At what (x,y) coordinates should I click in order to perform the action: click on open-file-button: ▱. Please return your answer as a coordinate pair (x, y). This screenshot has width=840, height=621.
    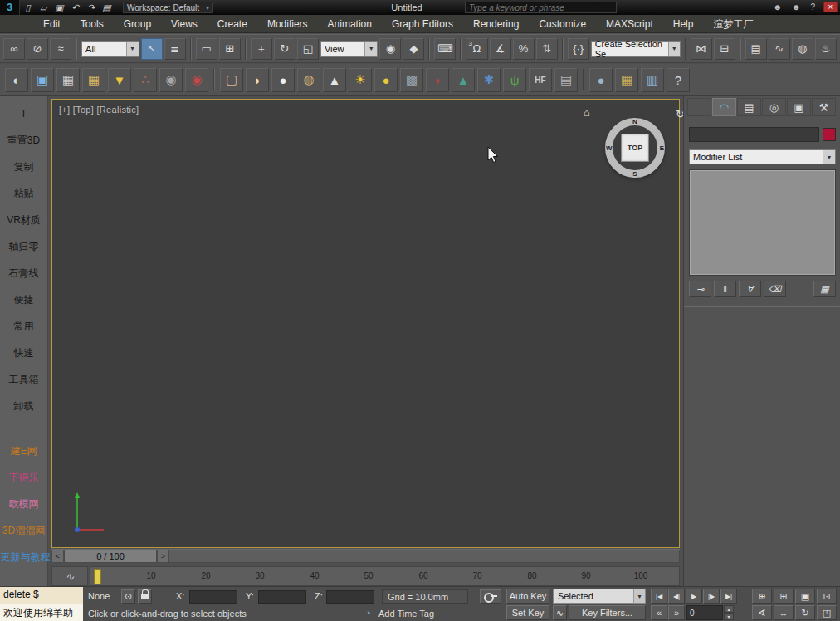
    Looking at the image, I should click on (43, 7).